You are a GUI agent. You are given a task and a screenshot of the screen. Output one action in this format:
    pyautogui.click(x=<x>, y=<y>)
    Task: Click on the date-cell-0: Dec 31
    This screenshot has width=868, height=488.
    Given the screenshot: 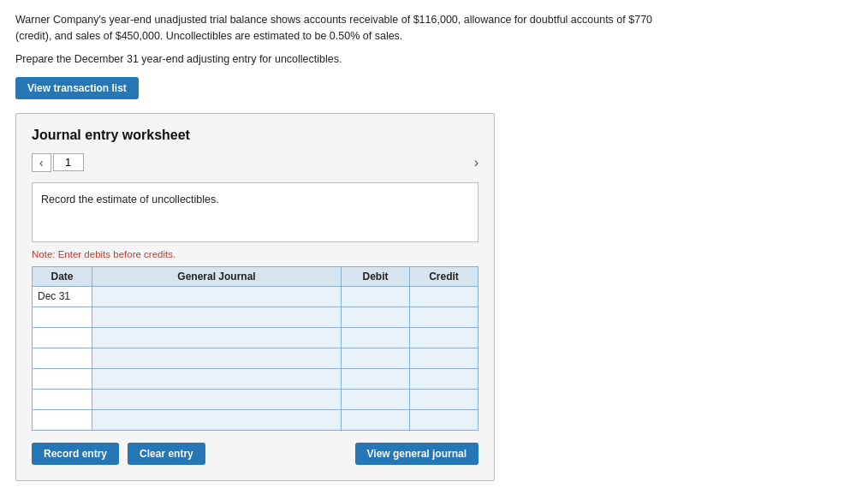 What is the action you would take?
    pyautogui.click(x=62, y=296)
    